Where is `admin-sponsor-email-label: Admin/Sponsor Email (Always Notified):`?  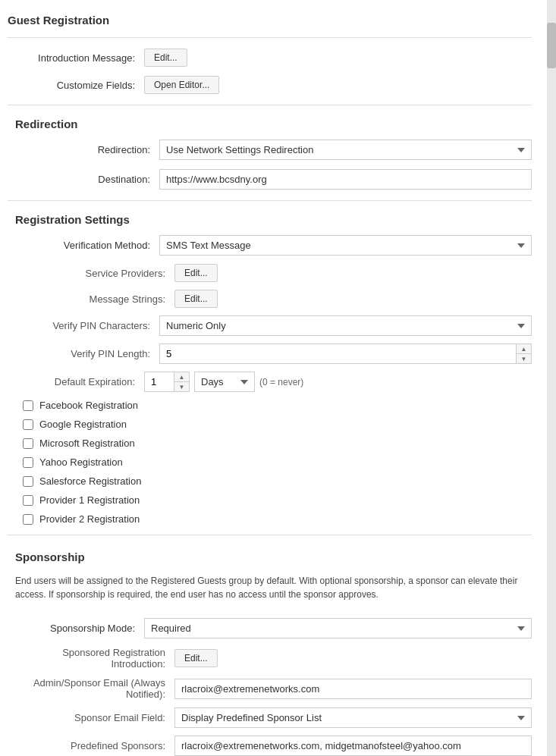
admin-sponsor-email-label: Admin/Sponsor Email (Always Notified): is located at coordinates (91, 689).